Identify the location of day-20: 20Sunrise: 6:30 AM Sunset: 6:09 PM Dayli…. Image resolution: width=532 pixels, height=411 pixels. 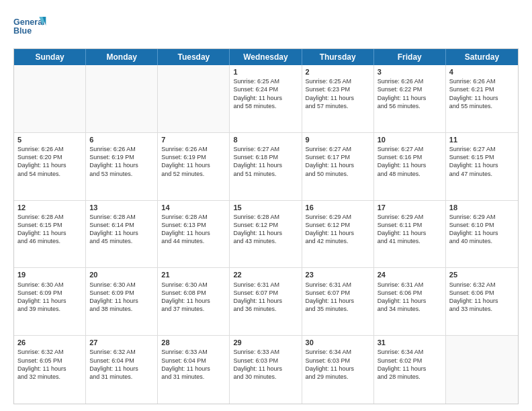
(122, 302).